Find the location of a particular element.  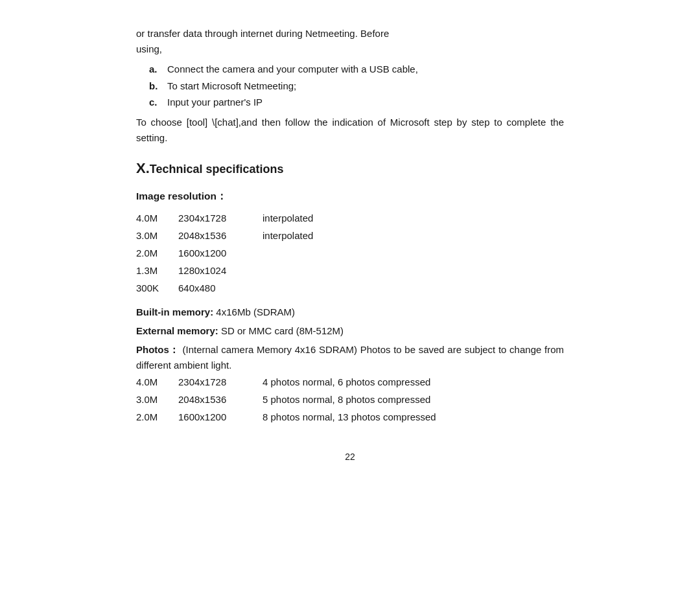

intro-line1: or transfer data through internet during… is located at coordinates (262, 34).